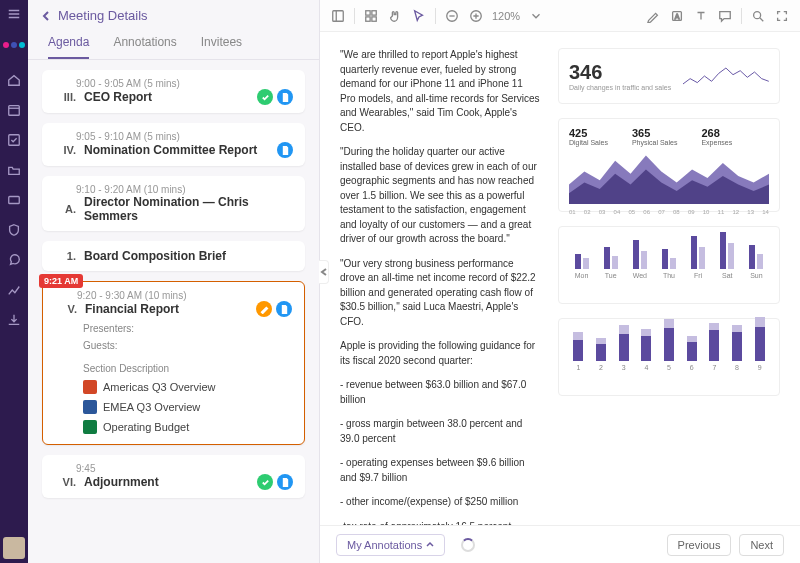 The image size is (800, 563). What do you see at coordinates (669, 177) in the screenshot?
I see `area-chart` at bounding box center [669, 177].